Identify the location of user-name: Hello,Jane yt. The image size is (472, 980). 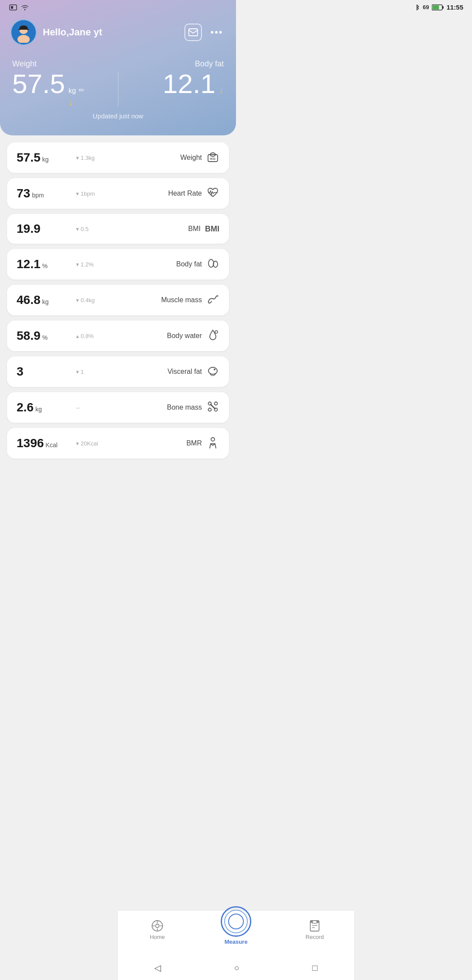
(73, 32).